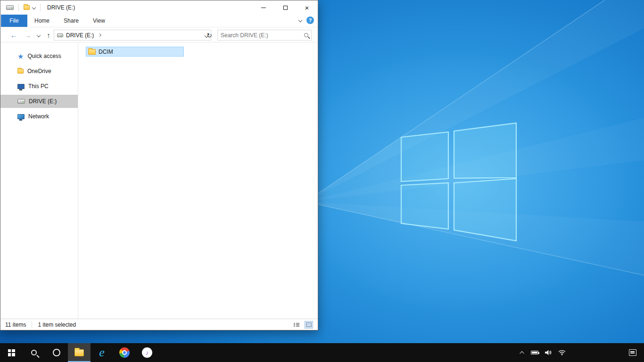 This screenshot has height=362, width=644. Describe the element at coordinates (49, 35) in the screenshot. I see `up-button: ↑` at that location.